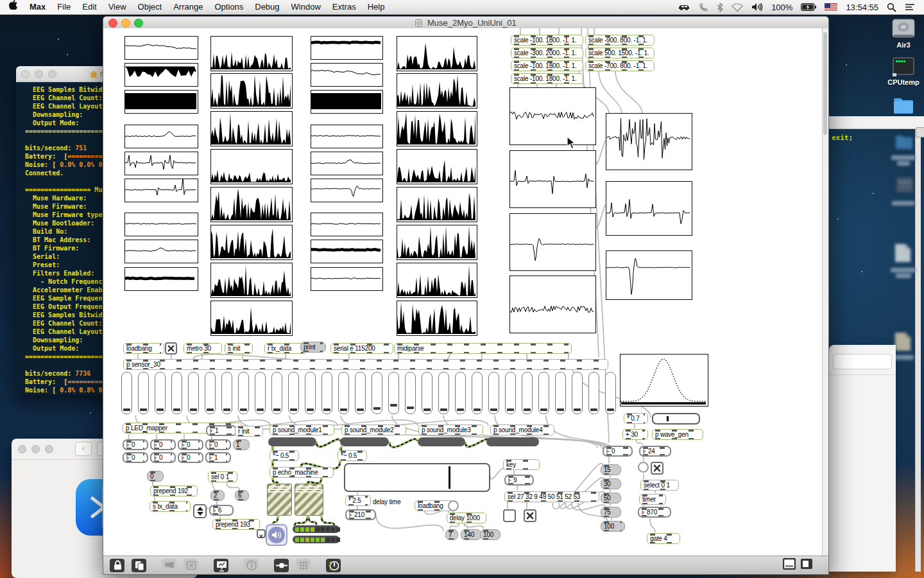 This screenshot has width=924, height=578. I want to click on number-24: 24, so click(655, 451).